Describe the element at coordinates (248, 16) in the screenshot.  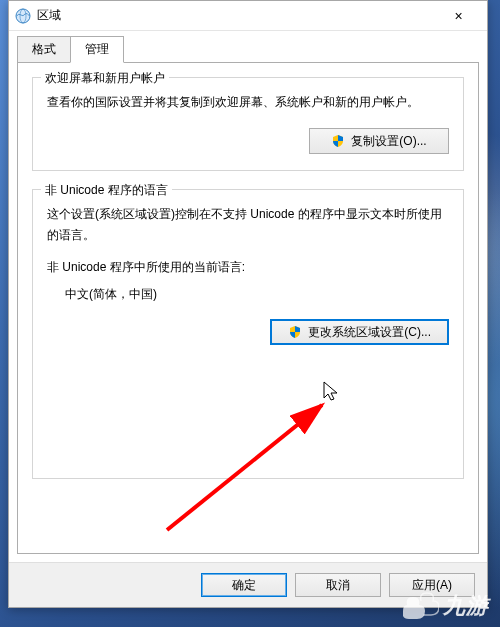
I see `titlebar: 区域 ×` at that location.